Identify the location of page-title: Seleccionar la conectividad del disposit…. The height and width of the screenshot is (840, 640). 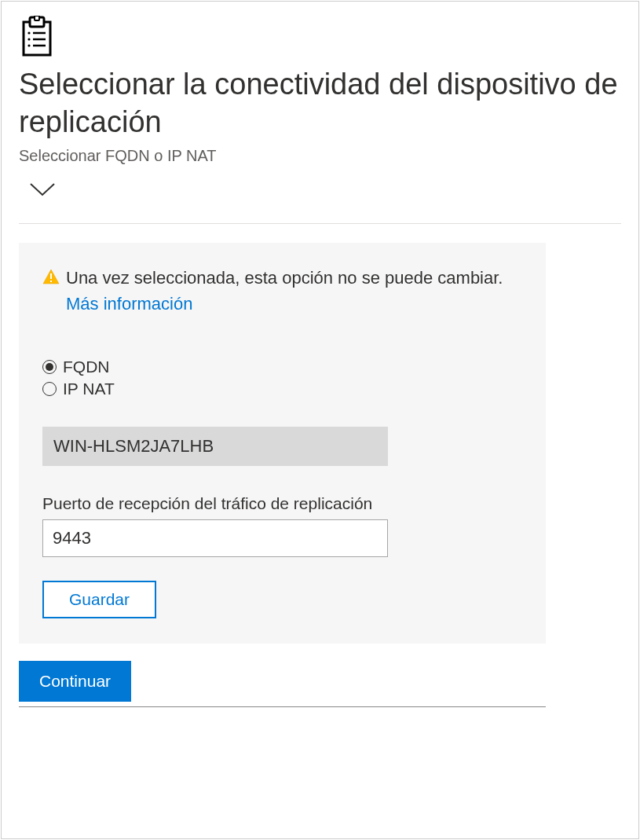
(320, 104).